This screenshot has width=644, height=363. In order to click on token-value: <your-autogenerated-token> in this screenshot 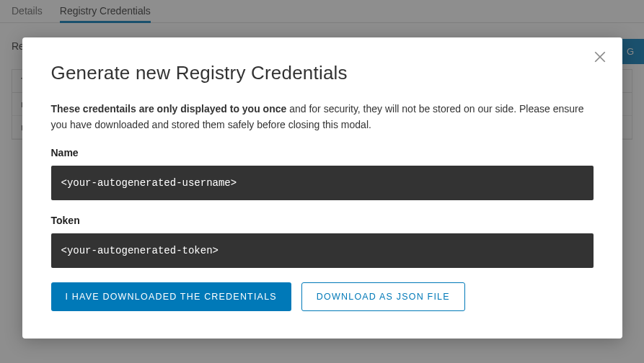, I will do `click(322, 251)`.